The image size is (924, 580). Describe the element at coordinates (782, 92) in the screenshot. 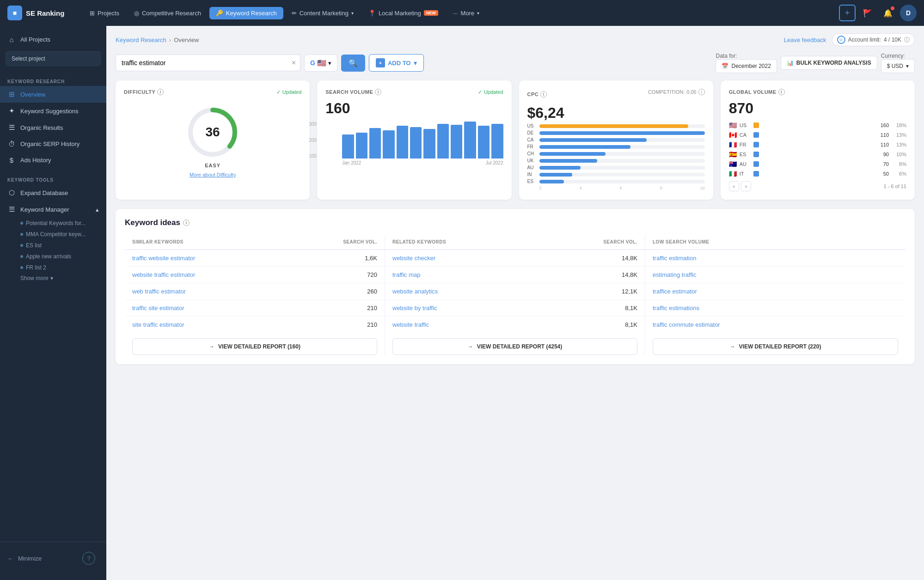

I see `gv-info-icon: i` at that location.